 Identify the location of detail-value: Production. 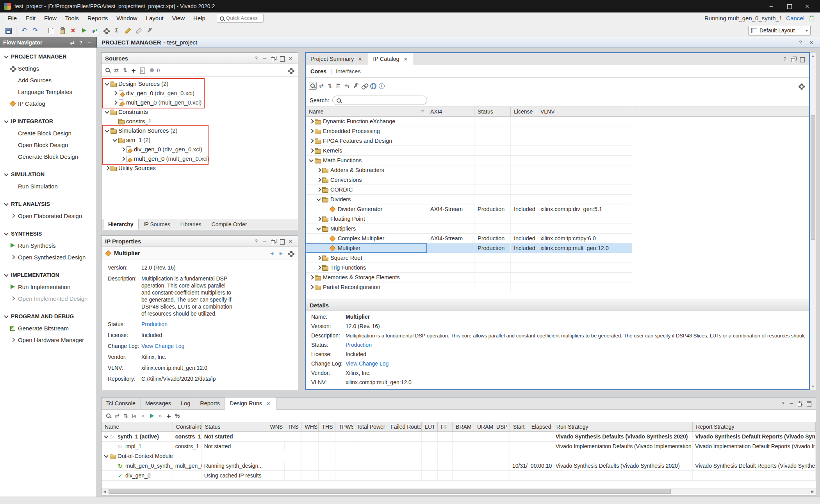
(358, 345).